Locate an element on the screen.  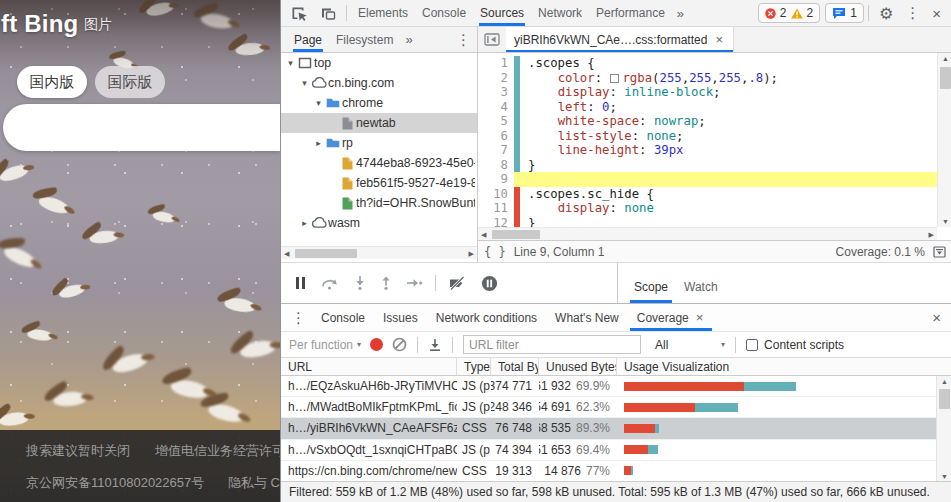
clear-coverage-icon is located at coordinates (400, 344).